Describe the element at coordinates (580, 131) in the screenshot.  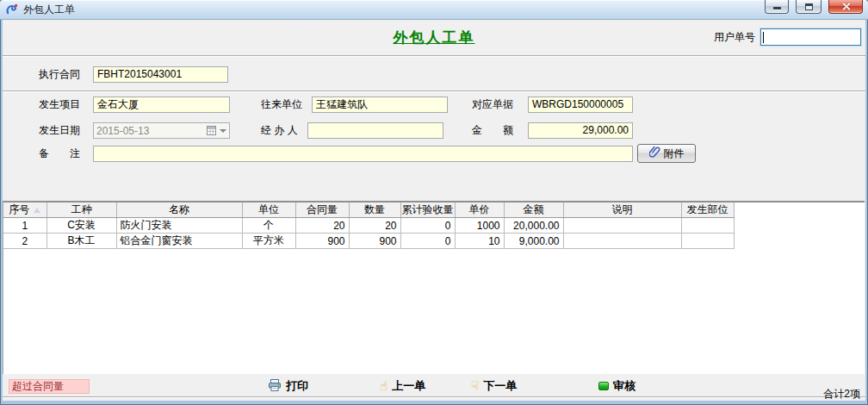
I see `amount-field: 29,000.00` at that location.